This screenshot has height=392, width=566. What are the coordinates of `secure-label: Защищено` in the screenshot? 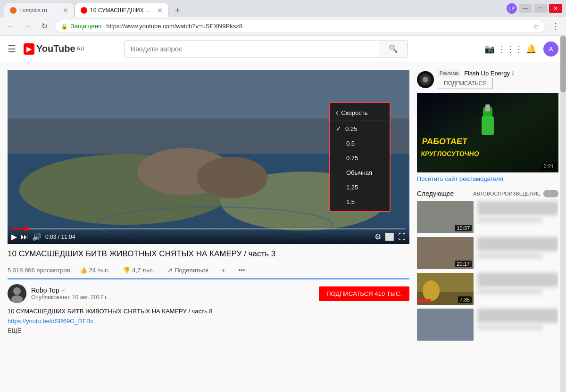 It's located at (86, 26).